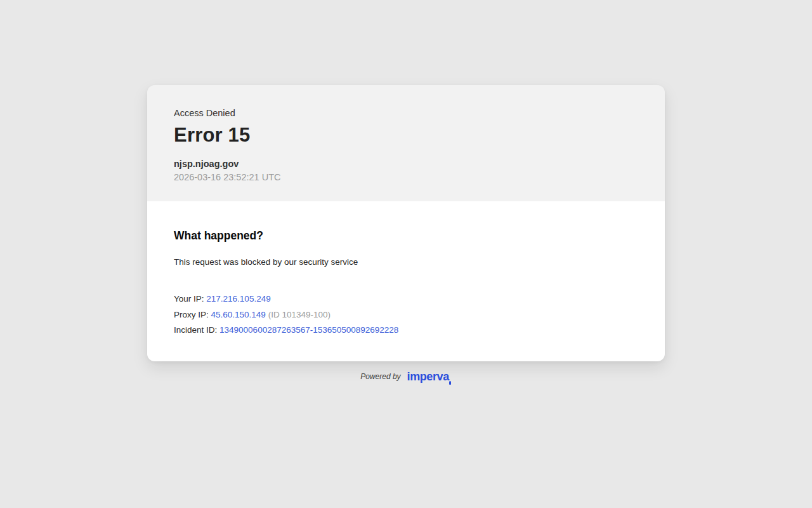  I want to click on your-ip-row: Your IP: 217.216.105.249, so click(406, 298).